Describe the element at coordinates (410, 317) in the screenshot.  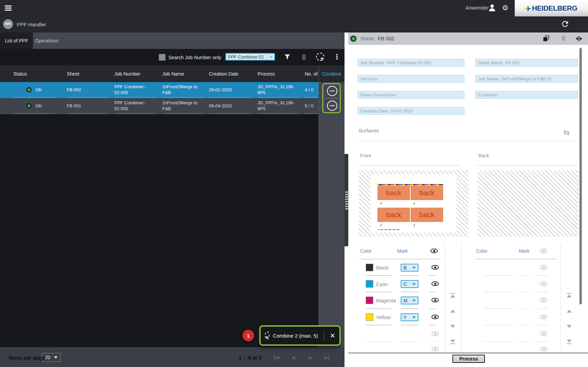
I see `mark-dropdown: Y` at that location.